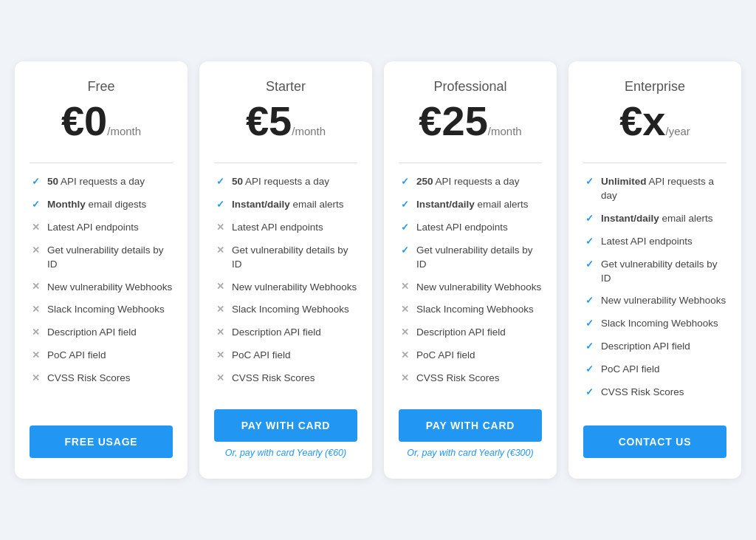 This screenshot has width=756, height=540. Describe the element at coordinates (309, 131) in the screenshot. I see `plan-period-starter: /month` at that location.